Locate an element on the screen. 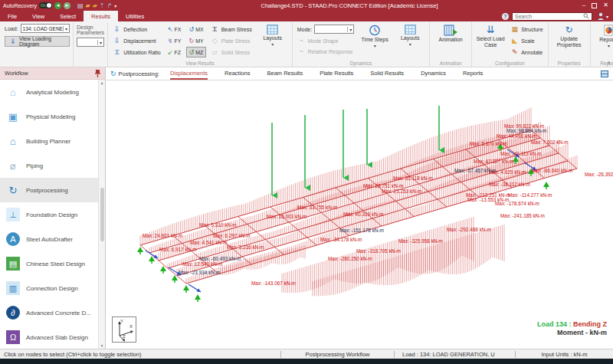 The image size is (613, 364). moment-annotation: Max: -38.112 kN-m is located at coordinates (510, 184).